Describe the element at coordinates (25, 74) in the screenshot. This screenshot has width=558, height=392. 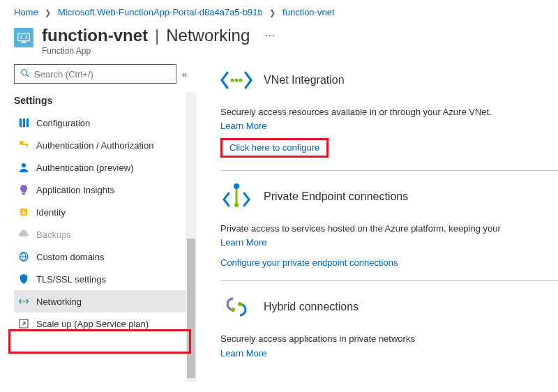
I see `search-icon` at that location.